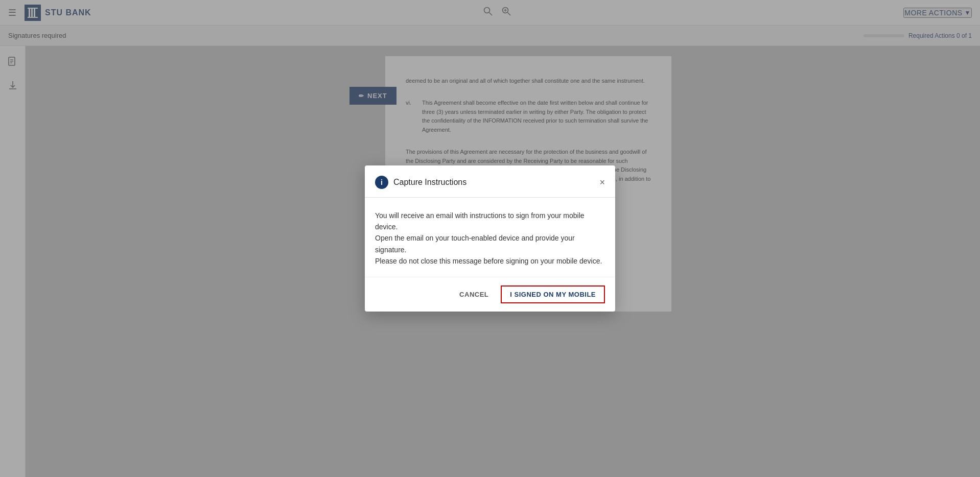  What do you see at coordinates (602, 182) in the screenshot?
I see `modal-close-button: ×` at bounding box center [602, 182].